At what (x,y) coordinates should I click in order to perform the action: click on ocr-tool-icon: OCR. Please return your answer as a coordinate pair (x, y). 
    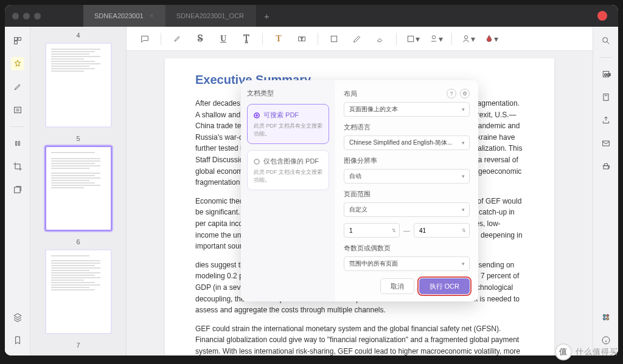
    Looking at the image, I should click on (606, 74).